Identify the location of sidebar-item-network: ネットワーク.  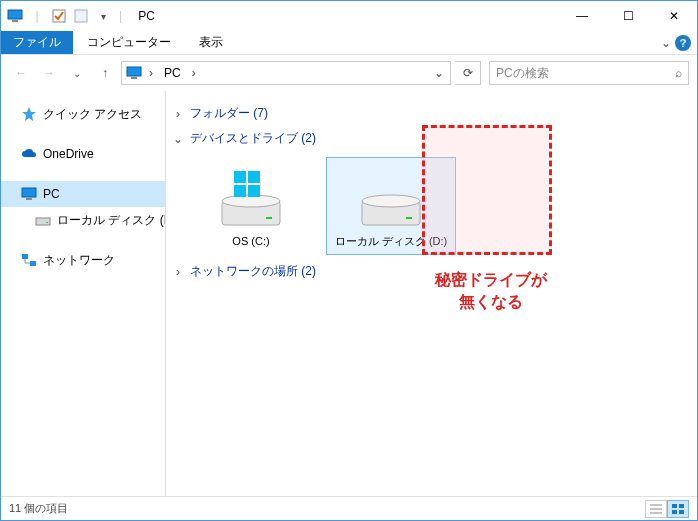
(83, 260).